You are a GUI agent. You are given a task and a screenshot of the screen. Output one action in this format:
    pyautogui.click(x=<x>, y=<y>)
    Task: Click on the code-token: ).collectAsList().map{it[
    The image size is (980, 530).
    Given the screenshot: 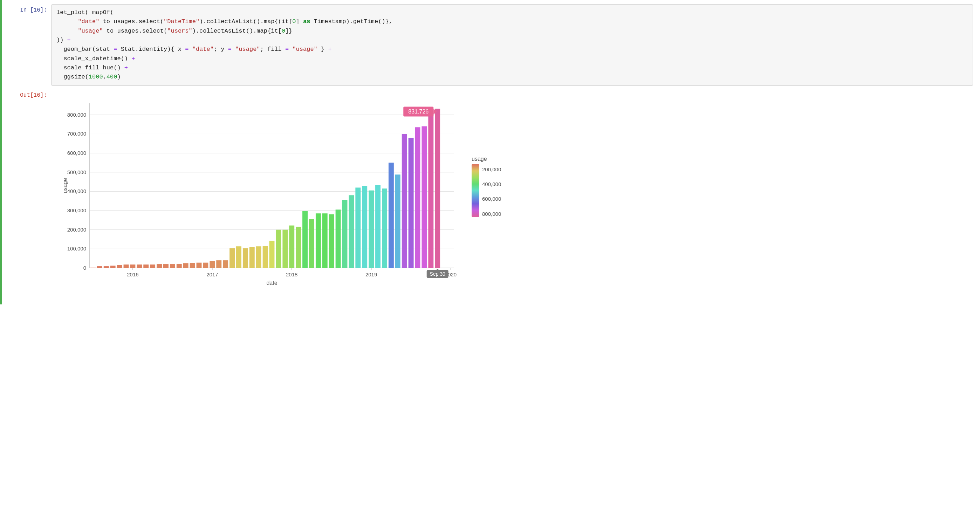 What is the action you would take?
    pyautogui.click(x=237, y=31)
    